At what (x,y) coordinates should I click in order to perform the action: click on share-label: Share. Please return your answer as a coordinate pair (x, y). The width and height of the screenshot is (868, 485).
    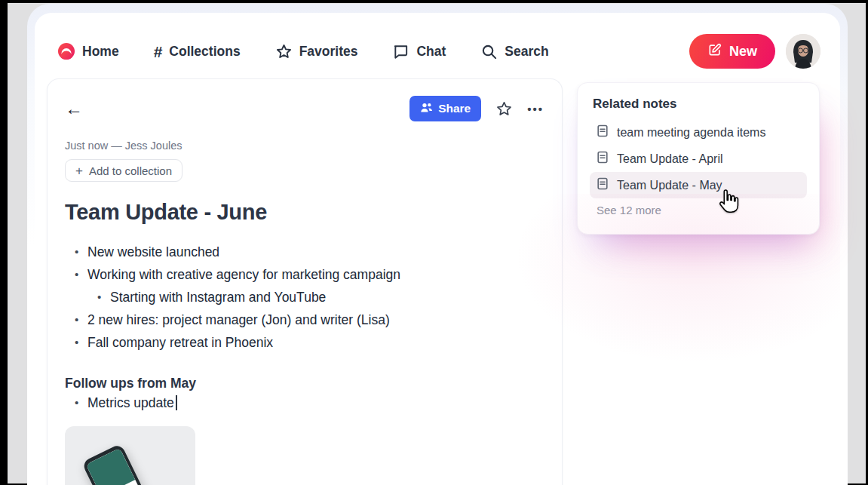
    Looking at the image, I should click on (454, 109).